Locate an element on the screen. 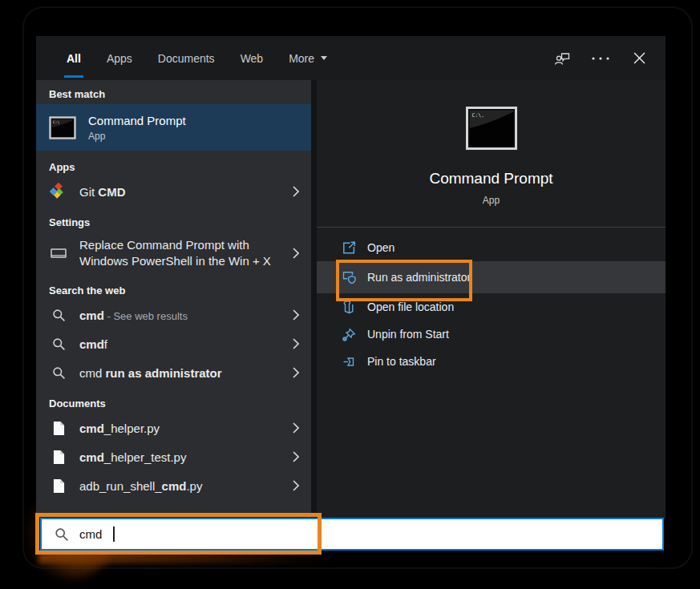 This screenshot has height=589, width=700. tab-apps-label: Apps is located at coordinates (119, 58).